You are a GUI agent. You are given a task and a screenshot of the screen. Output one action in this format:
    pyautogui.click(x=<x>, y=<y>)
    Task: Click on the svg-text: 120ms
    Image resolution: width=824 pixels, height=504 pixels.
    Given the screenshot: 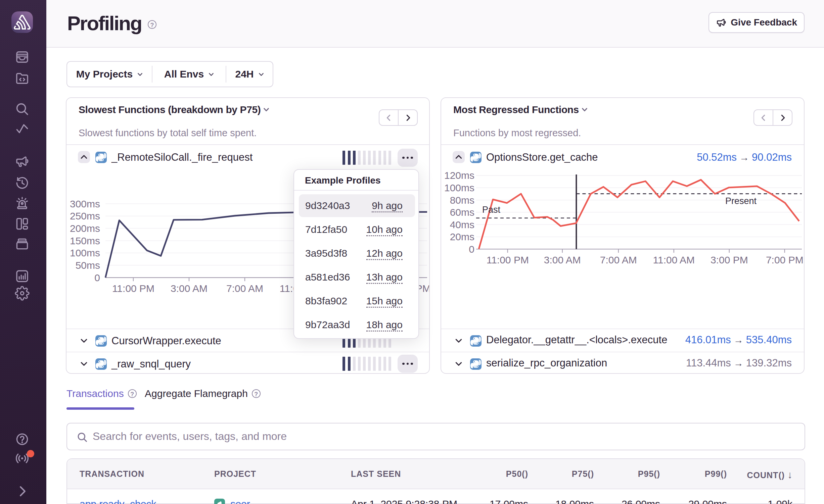 What is the action you would take?
    pyautogui.click(x=459, y=175)
    